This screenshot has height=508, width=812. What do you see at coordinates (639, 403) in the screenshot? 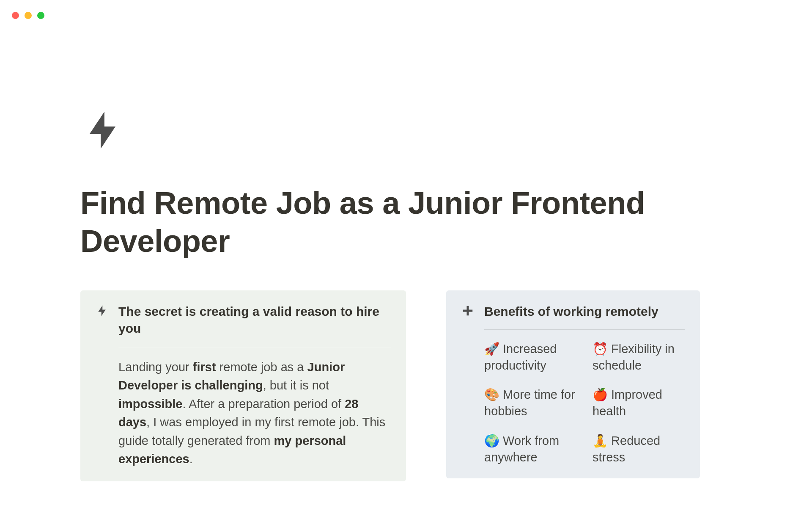
I see `benefit-item: 🍎 Improved health` at bounding box center [639, 403].